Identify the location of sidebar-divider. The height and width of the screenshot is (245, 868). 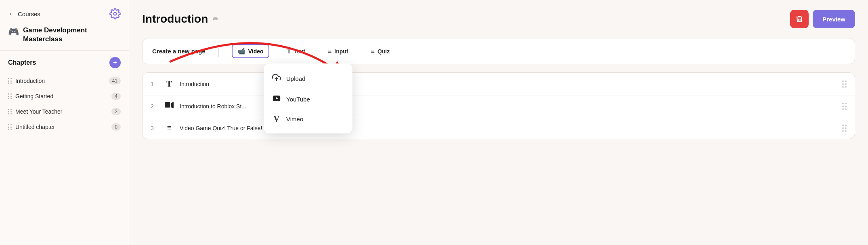
(65, 50).